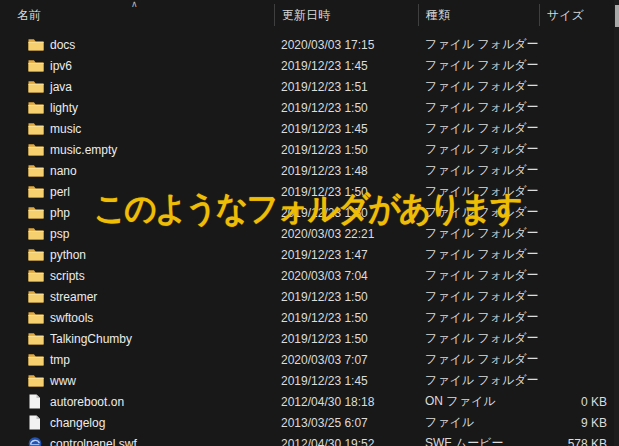 Image resolution: width=619 pixels, height=446 pixels. Describe the element at coordinates (346, 360) in the screenshot. I see `file-date-modified: 2020/03/03 7:07` at that location.